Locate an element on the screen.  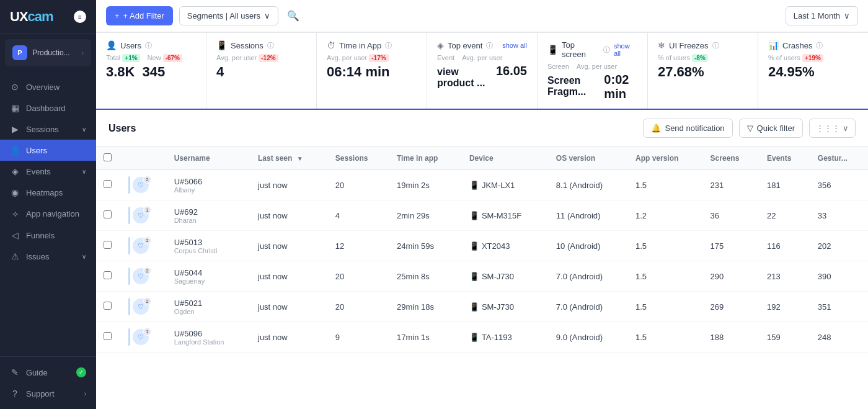
th-os-version: OS version is located at coordinates (588, 159).